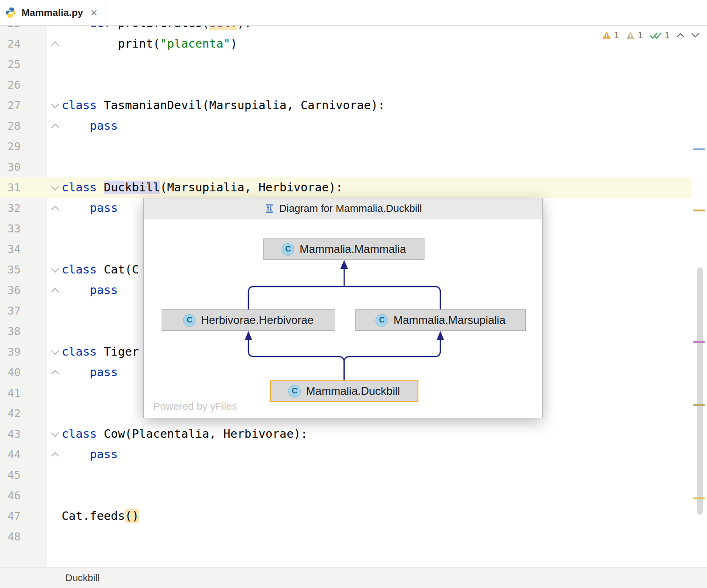 The width and height of the screenshot is (707, 588). Describe the element at coordinates (343, 209) in the screenshot. I see `diagram-popup-titlebar: Diagram for Mammalia.Duckbill` at that location.